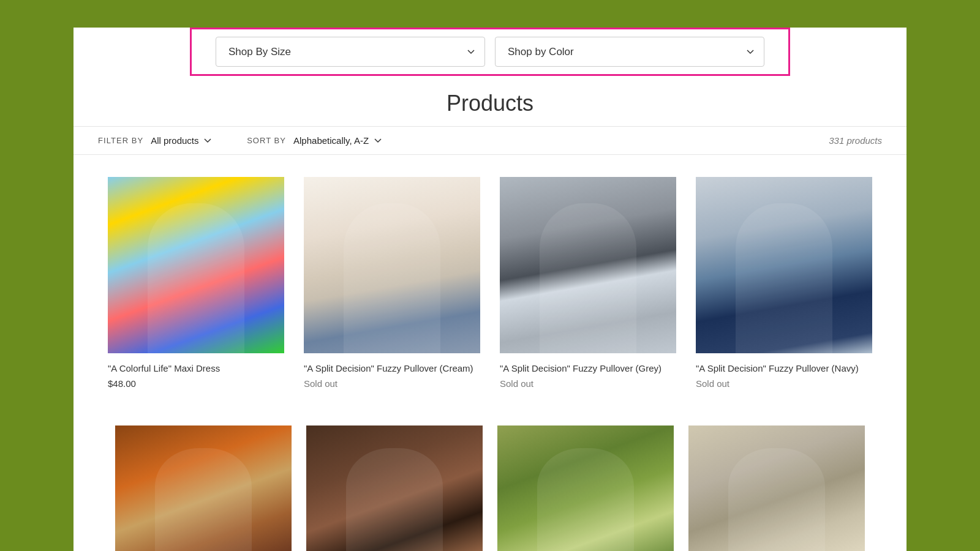 The image size is (980, 551). I want to click on filter-by-label: FILTER BY, so click(121, 141).